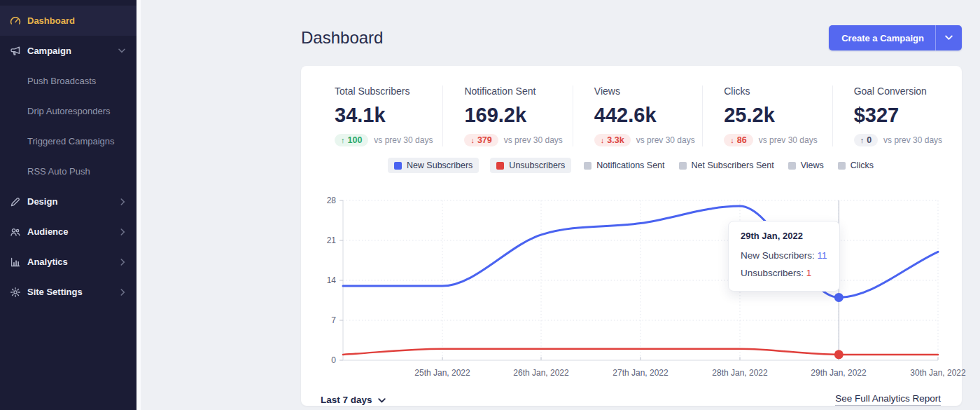 This screenshot has height=410, width=980. Describe the element at coordinates (353, 399) in the screenshot. I see `date-range-selector: Last 7 days` at that location.